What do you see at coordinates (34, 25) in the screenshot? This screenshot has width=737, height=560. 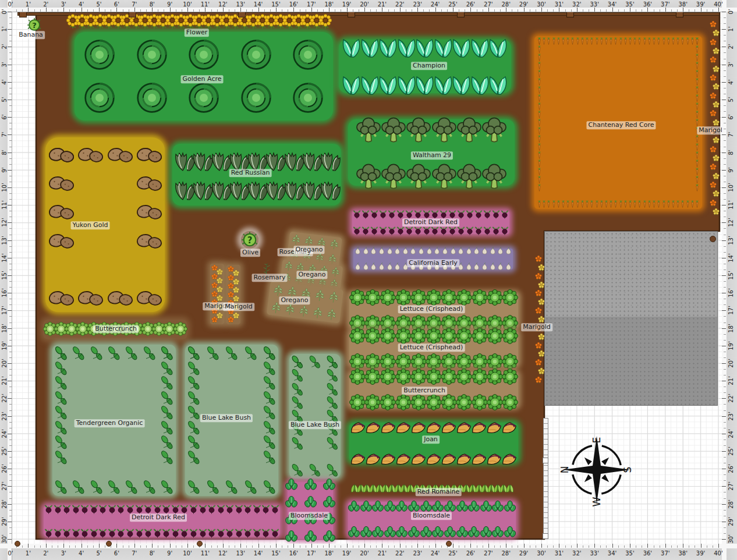 I see `banana-plant-icon: ?` at bounding box center [34, 25].